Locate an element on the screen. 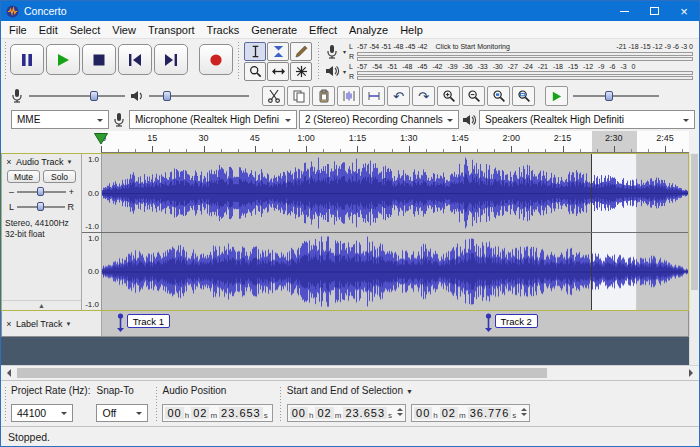 The height and width of the screenshot is (447, 700). skip-to-start-button is located at coordinates (135, 60).